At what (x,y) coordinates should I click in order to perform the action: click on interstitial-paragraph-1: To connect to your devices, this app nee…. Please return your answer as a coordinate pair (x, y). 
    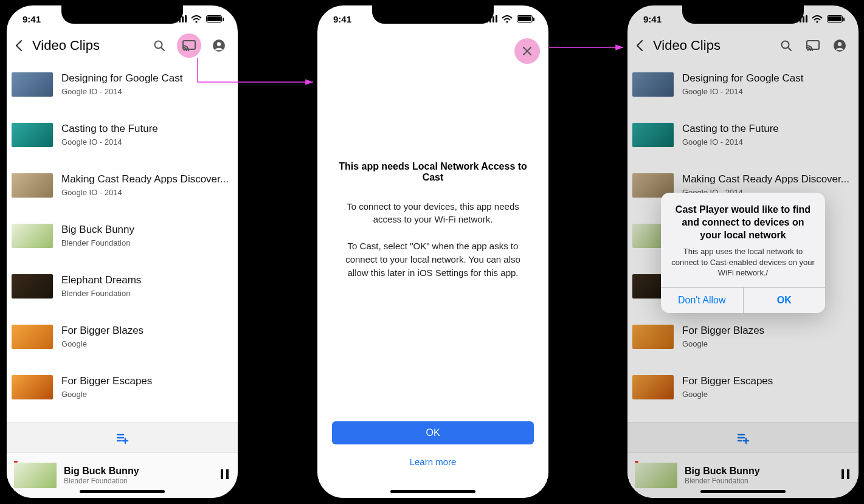
    Looking at the image, I should click on (433, 213).